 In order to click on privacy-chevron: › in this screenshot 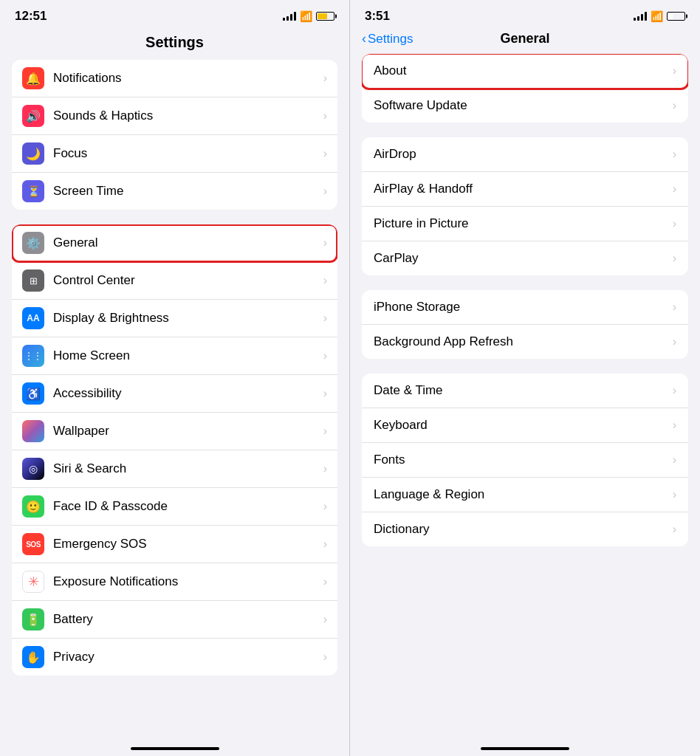, I will do `click(325, 657)`.